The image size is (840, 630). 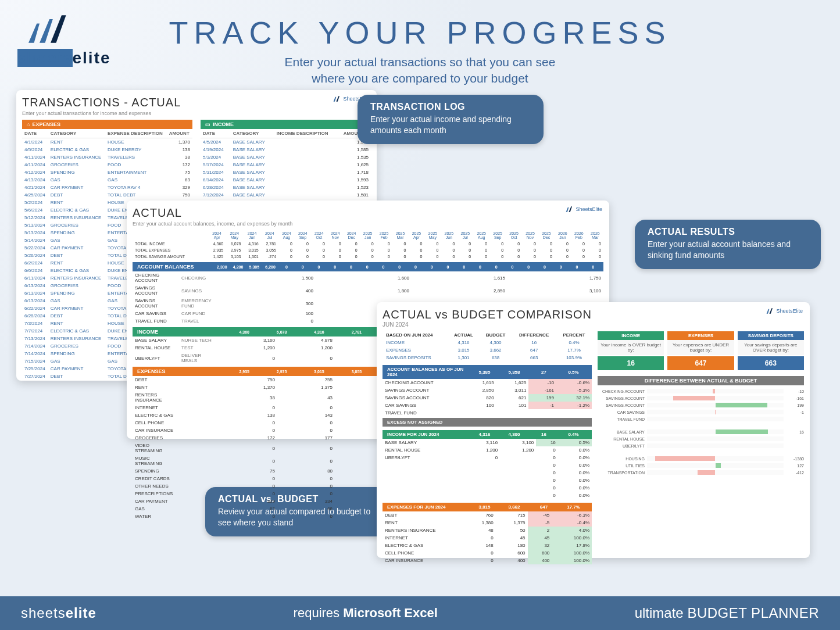 I want to click on panel-subtitle: Enter your actual transactions for incom…, so click(x=196, y=113).